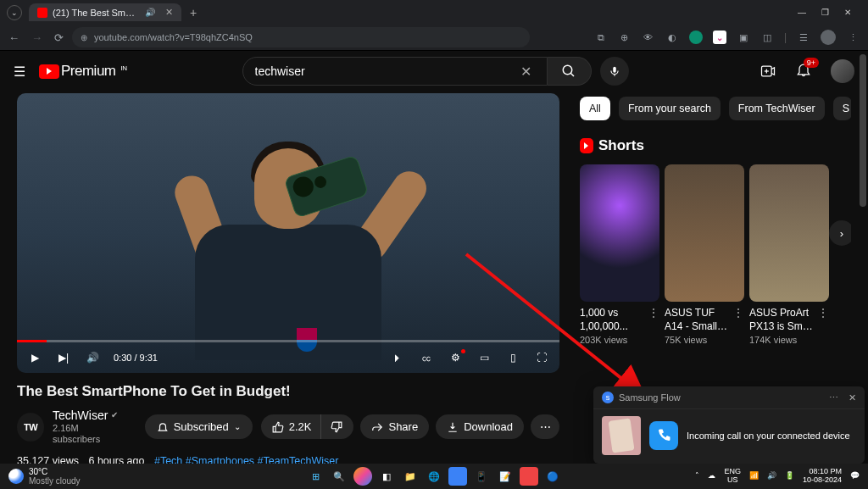 The width and height of the screenshot is (868, 489). What do you see at coordinates (601, 37) in the screenshot?
I see `open-external-icon: ⧉` at bounding box center [601, 37].